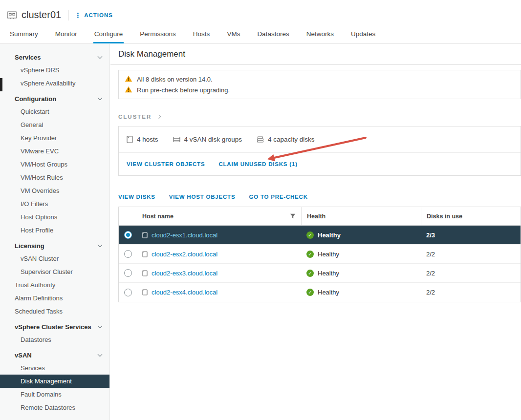 The width and height of the screenshot is (521, 420). Describe the element at coordinates (320, 197) in the screenshot. I see `table-action-links: VIEW DISKS VIEW HOST OBJECTS GO TO PRE-C…` at that location.